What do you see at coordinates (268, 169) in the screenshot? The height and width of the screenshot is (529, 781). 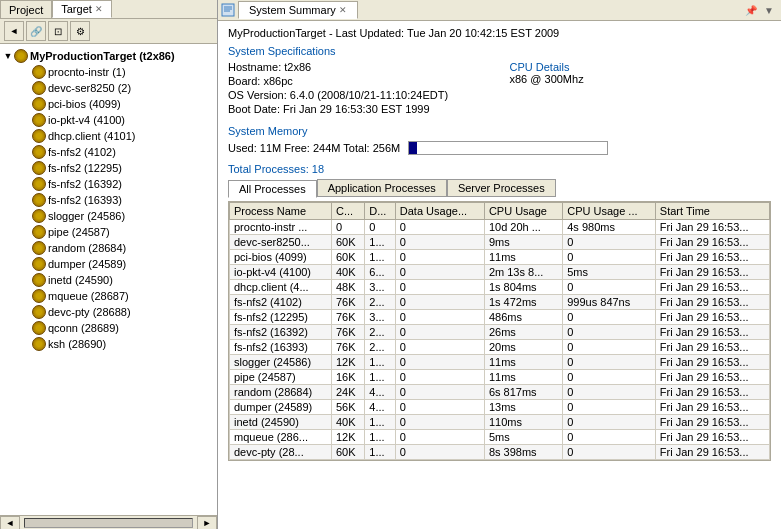 I see `total-processes-label: Total Processes:` at bounding box center [268, 169].